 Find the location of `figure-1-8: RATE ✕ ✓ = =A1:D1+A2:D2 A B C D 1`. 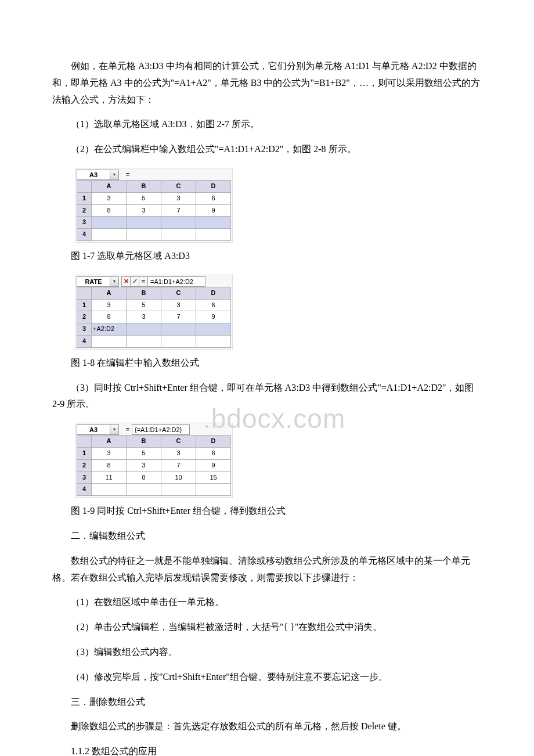

figure-1-8: RATE ✕ ✓ = =A1:D1+A2:D2 A B C D 1 is located at coordinates (279, 311).